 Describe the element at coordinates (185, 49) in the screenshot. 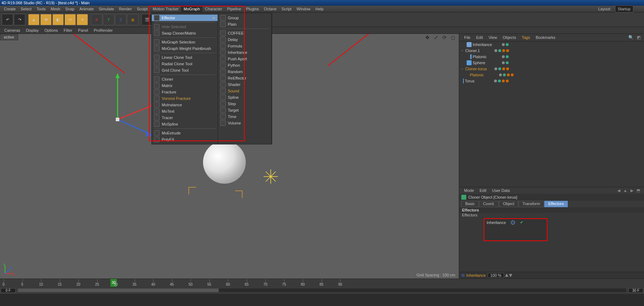

I see `menu-item-mograph-weight-paintbrush: MoGraph Weight Paintbrush` at that location.